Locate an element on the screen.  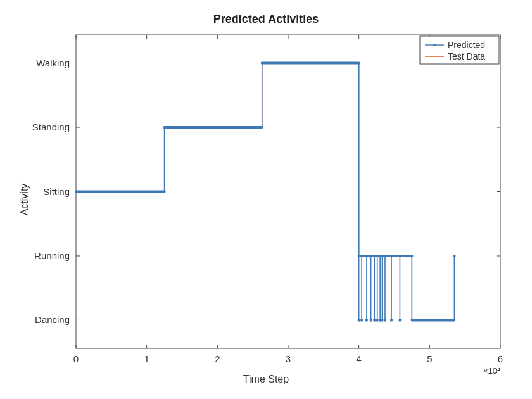
svg-text: 2 is located at coordinates (217, 358).